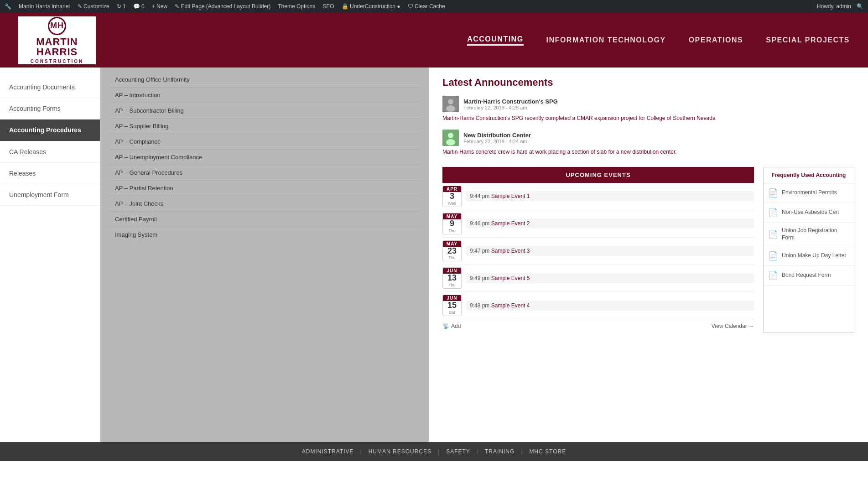  What do you see at coordinates (50, 109) in the screenshot?
I see `sidebar-item-accounting-forms: Accounting Forms` at bounding box center [50, 109].